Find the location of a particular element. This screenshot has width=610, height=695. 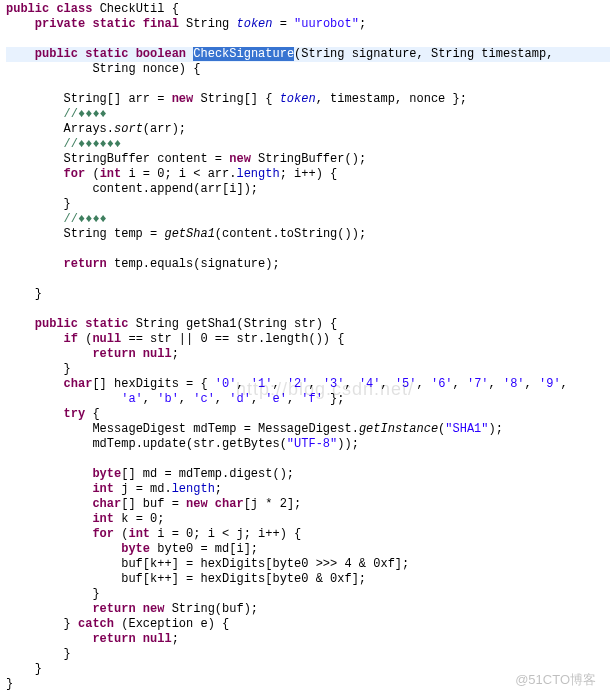

watermark-51cto: @51CTO博客 is located at coordinates (556, 680).